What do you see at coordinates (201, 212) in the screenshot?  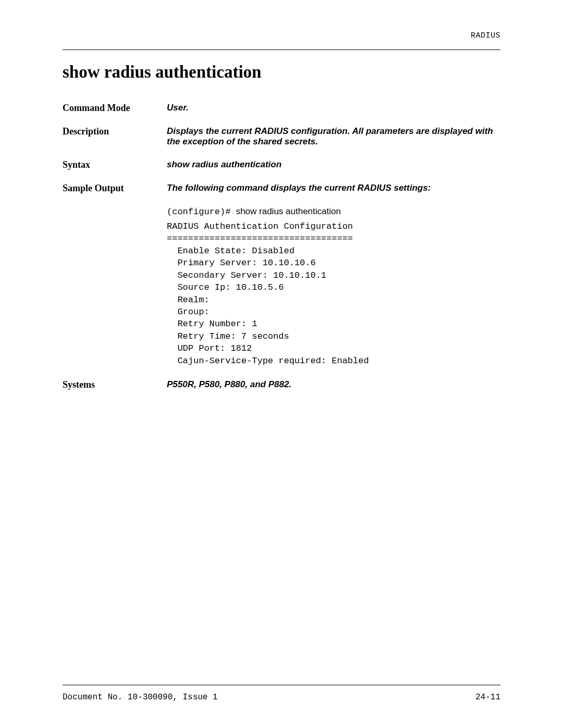 I see `sample-output-prompt: (configure)#` at bounding box center [201, 212].